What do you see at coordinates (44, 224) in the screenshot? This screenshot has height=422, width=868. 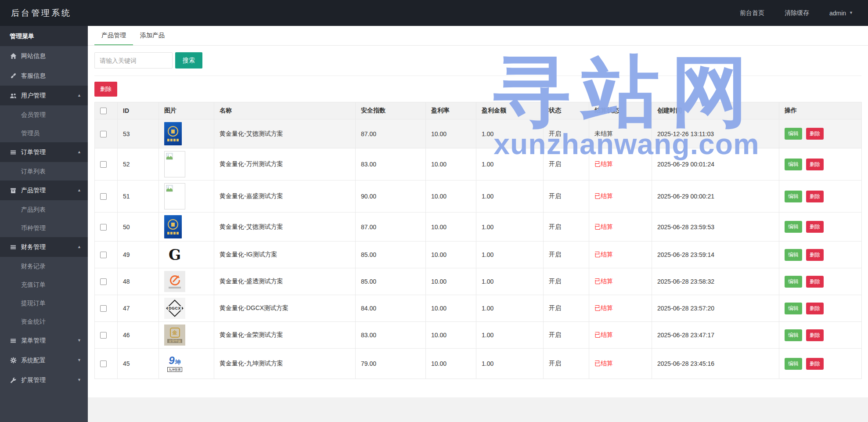 I see `sidebar: 管理菜单 网站信息客服信息用户管理▲会员管理管理员订单管理▲订单列表产品管理▲产…` at bounding box center [44, 224].